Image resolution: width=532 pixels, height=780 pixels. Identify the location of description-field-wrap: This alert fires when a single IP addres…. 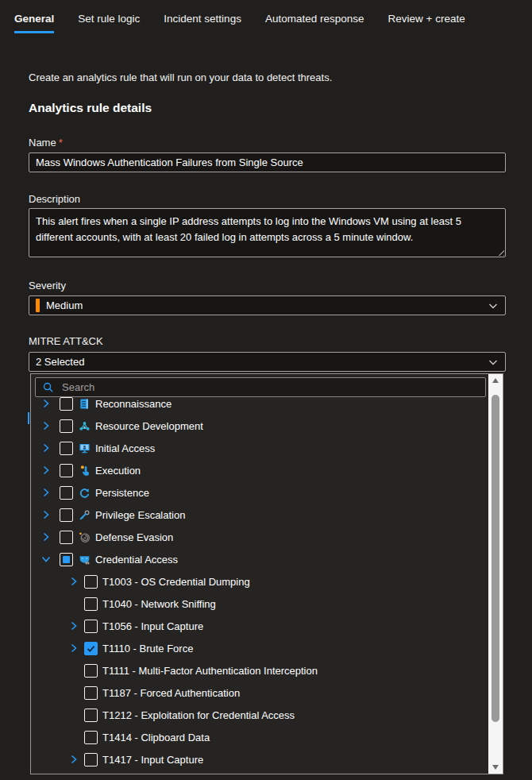
(267, 233).